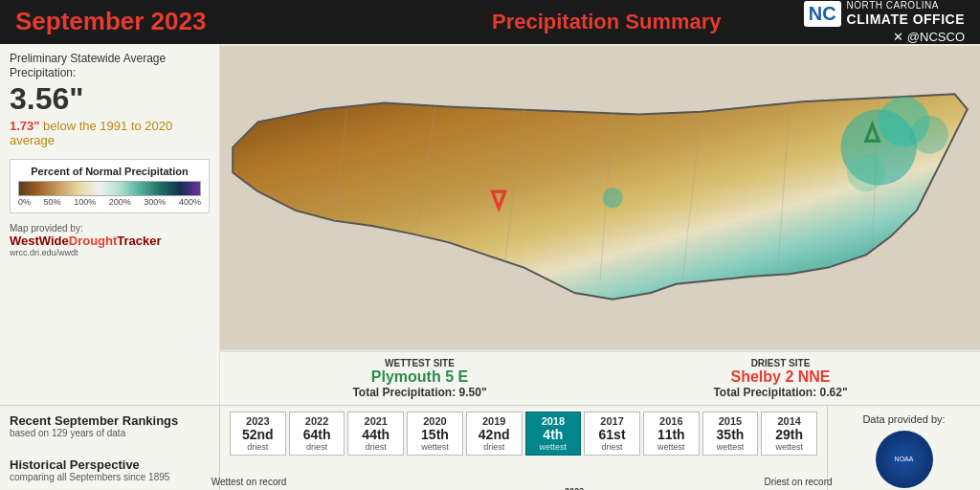 This screenshot has width=980, height=490. Describe the element at coordinates (523, 448) in the screenshot. I see `bottom-center: 2023 52nd driest2022 64th driest2021 44t…` at that location.